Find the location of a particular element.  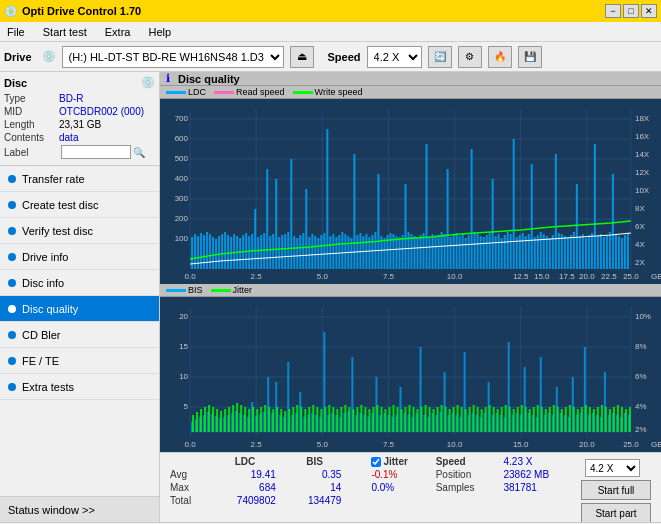

settings-button: ⚙ is located at coordinates (470, 57).